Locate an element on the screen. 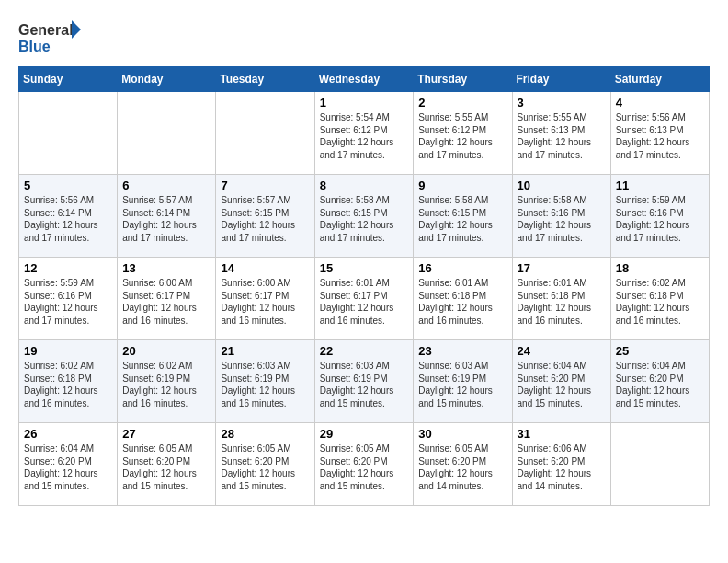  day-info: Sunrise: 5:55 AM Sunset: 6:13 PM Dayligh… is located at coordinates (562, 136).